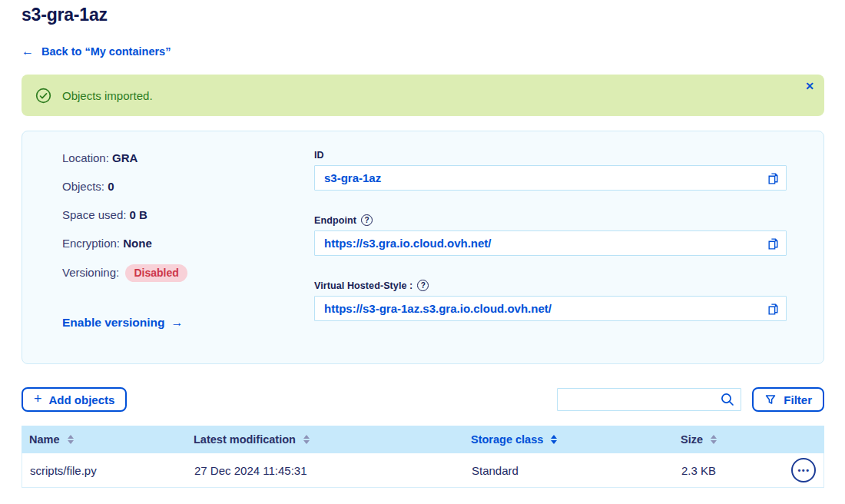  Describe the element at coordinates (188, 243) in the screenshot. I see `stat-encryption: Encryption: None` at that location.